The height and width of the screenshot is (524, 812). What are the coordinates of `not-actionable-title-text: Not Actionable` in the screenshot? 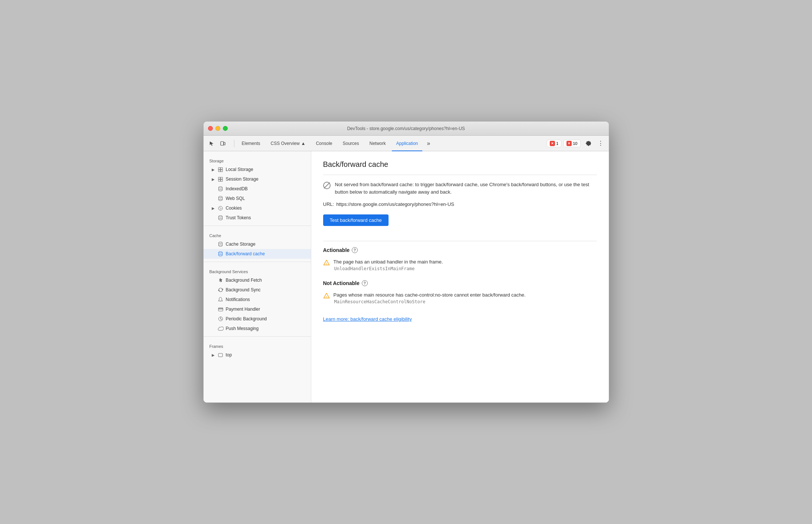 It's located at (341, 283).